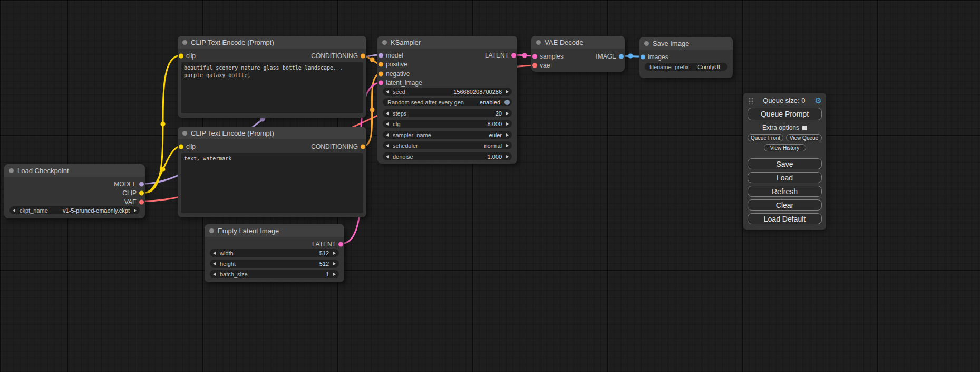  I want to click on slot-label: model, so click(394, 55).